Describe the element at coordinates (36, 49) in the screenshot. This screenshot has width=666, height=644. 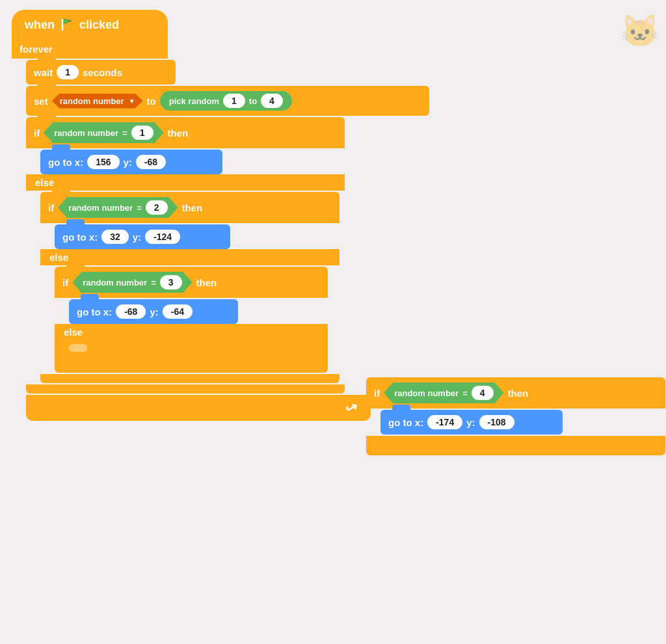
I see `forever-label: forever` at that location.